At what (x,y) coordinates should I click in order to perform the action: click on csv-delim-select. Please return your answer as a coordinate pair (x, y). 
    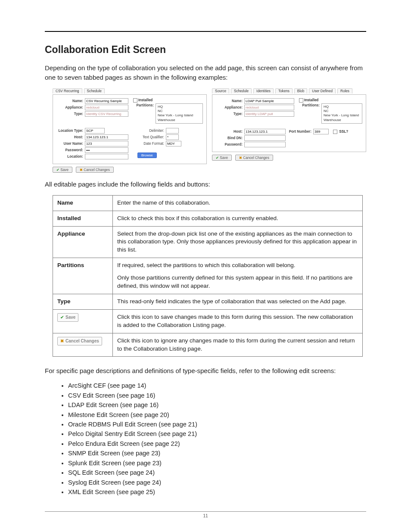
    Looking at the image, I should click on (172, 131).